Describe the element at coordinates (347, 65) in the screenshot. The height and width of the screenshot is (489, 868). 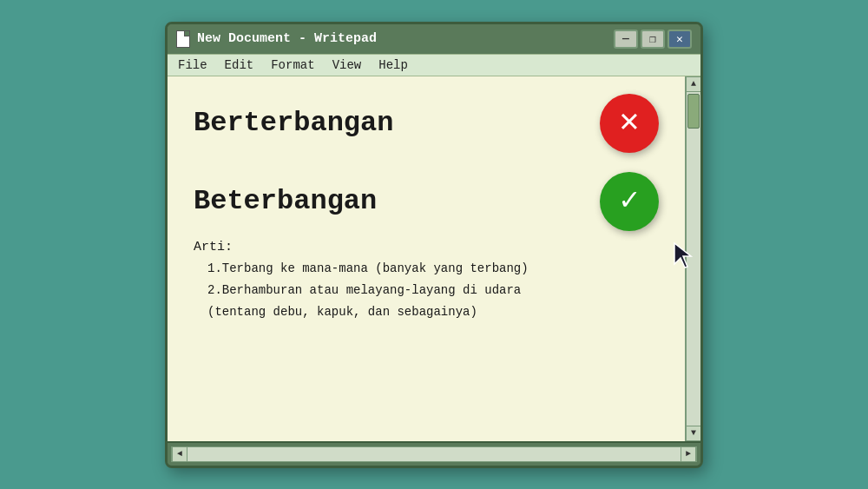
I see `menu-view: View` at that location.